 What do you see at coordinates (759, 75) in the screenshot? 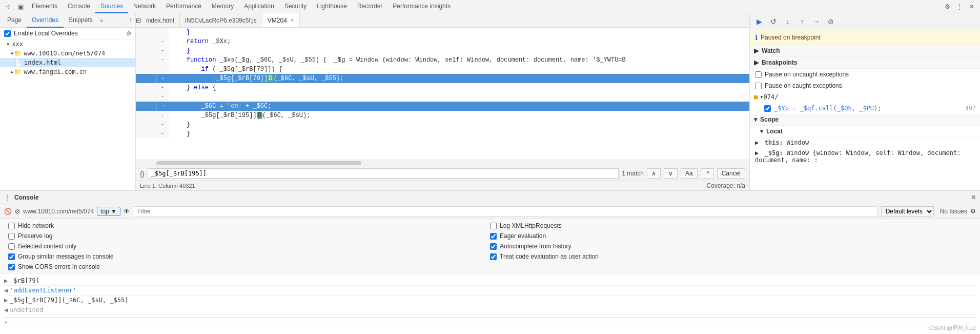
I see `pause-uncaught-checkbox` at bounding box center [759, 75].